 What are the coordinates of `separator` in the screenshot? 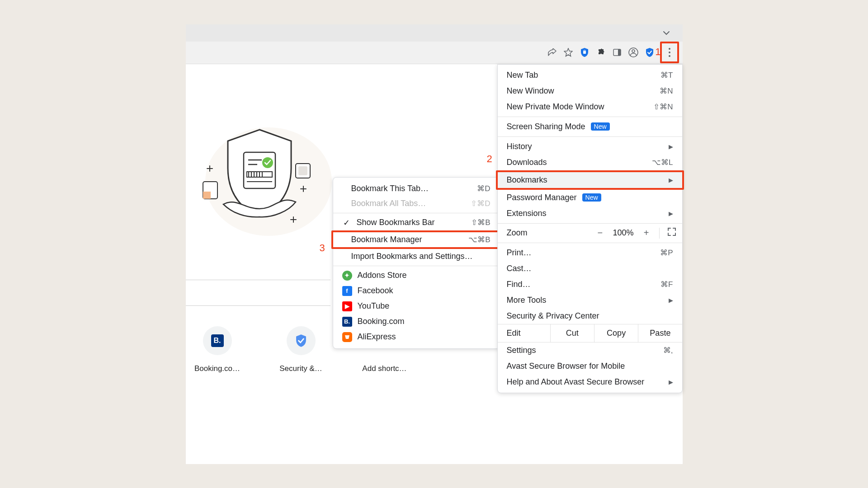 It's located at (659, 233).